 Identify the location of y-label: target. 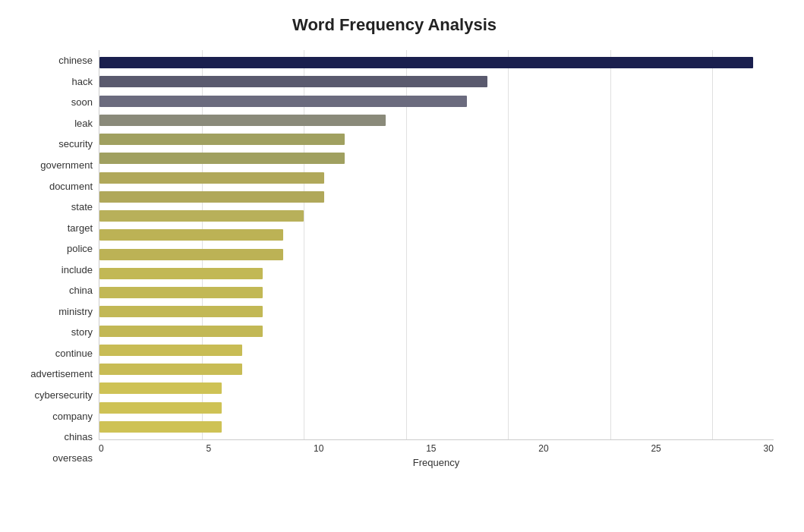
(80, 228).